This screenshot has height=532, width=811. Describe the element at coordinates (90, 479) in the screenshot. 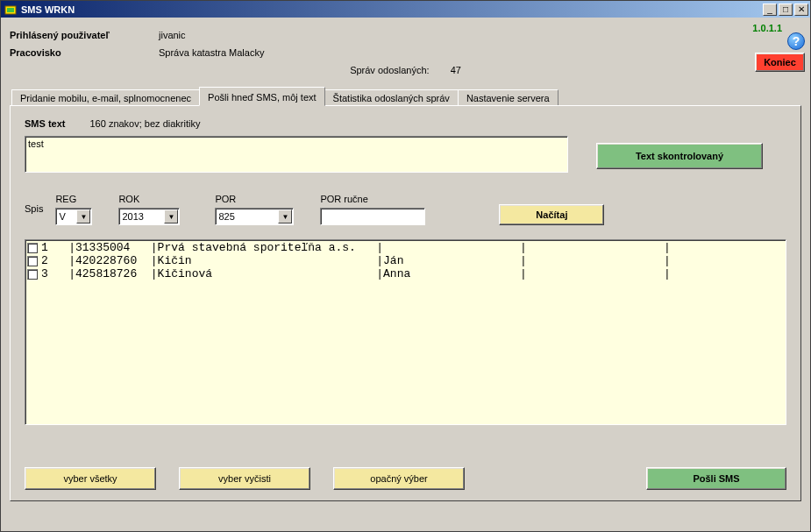

I see `select-all-button: vyber všetky` at that location.